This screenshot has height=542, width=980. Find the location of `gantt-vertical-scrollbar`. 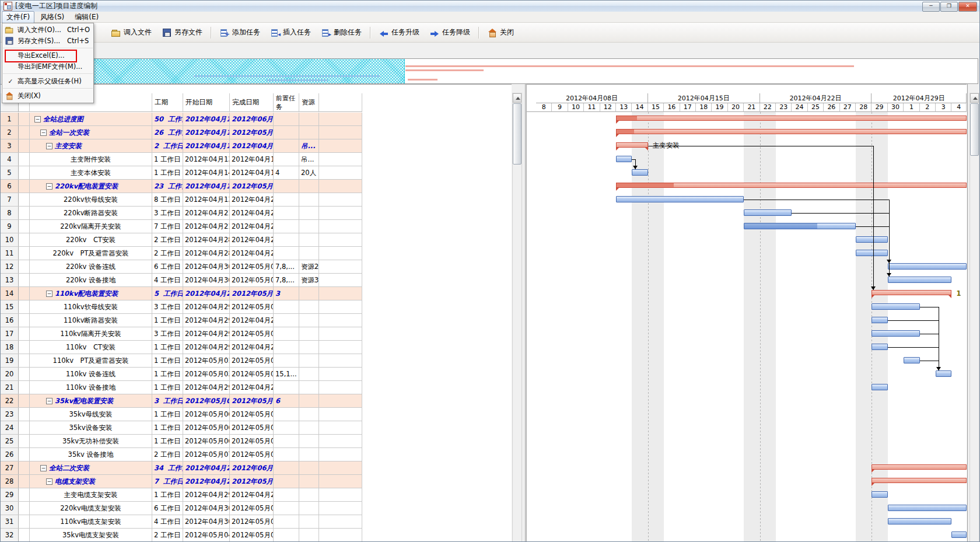

gantt-vertical-scrollbar is located at coordinates (974, 317).